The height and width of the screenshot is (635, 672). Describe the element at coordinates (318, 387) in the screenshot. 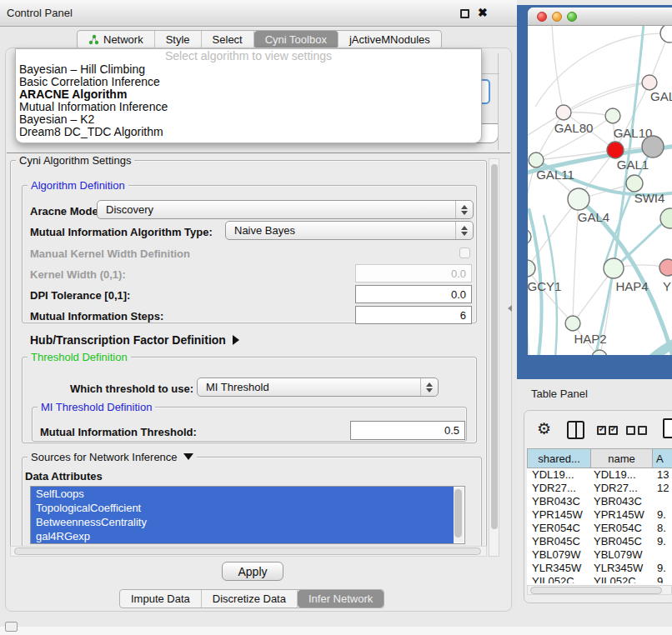

I see `which-threshold-select: MI Threshold` at that location.